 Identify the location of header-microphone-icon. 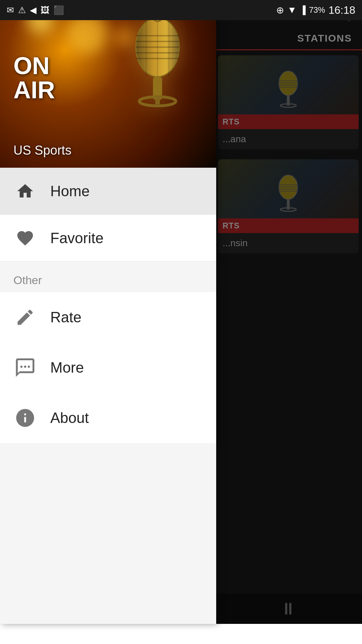
(158, 77).